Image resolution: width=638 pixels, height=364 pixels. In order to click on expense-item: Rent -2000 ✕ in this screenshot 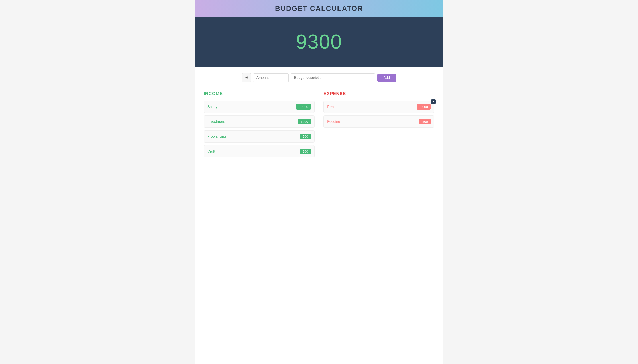, I will do `click(379, 107)`.